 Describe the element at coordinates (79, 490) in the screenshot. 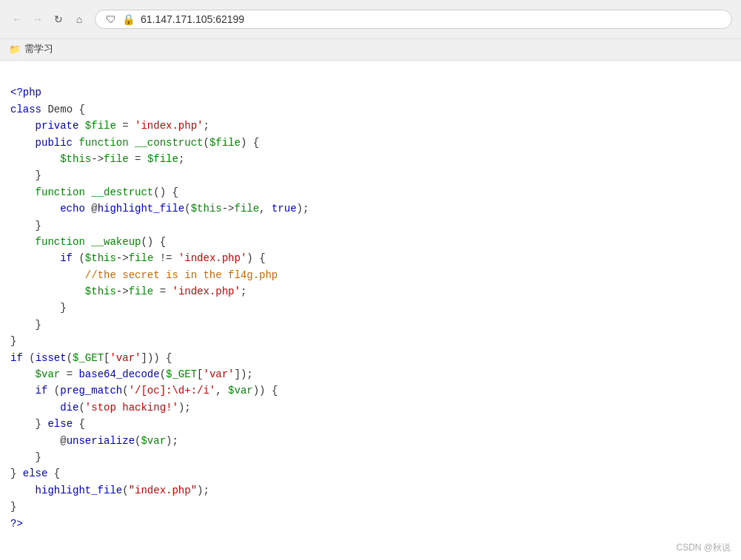

I see `highlight-file-func2: highlight_file` at that location.